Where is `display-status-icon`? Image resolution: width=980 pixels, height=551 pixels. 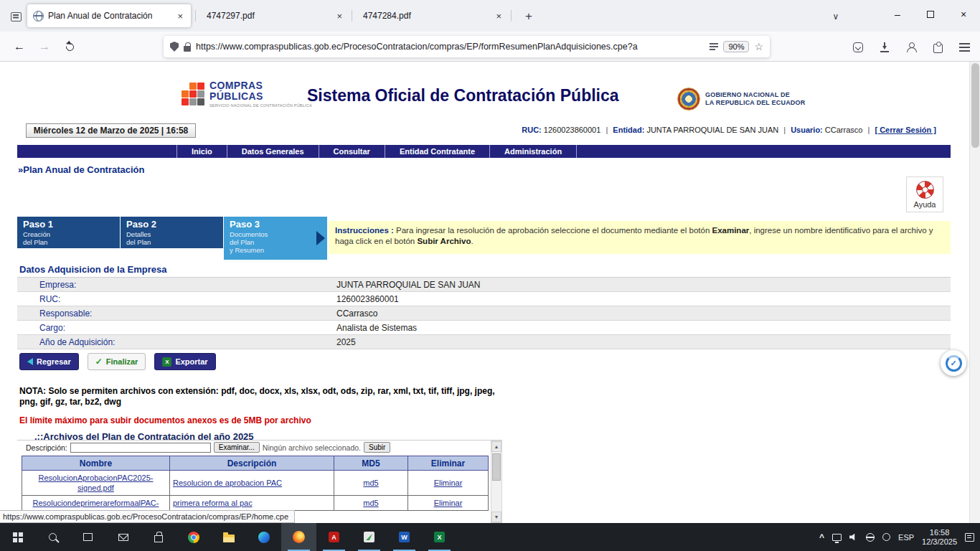 display-status-icon is located at coordinates (837, 537).